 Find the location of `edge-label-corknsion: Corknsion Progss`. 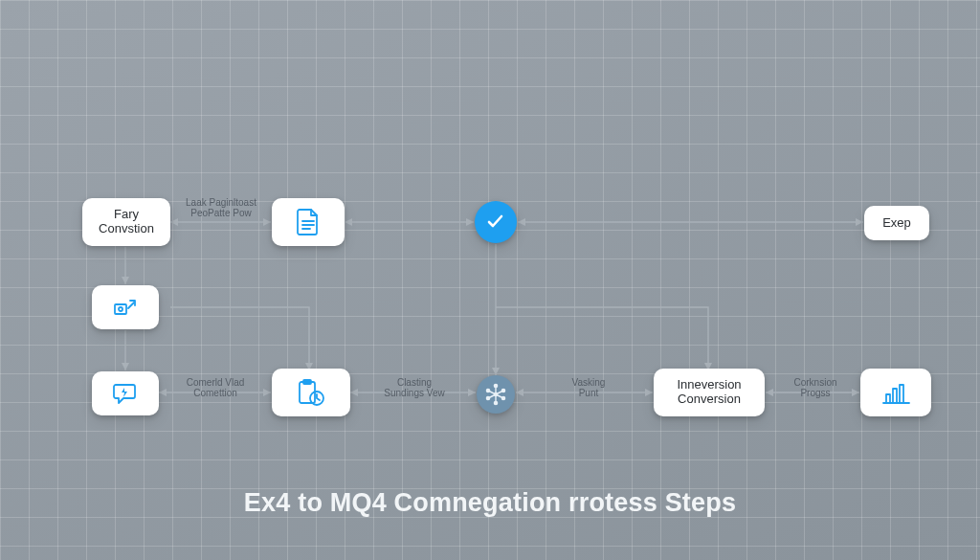

edge-label-corknsion: Corknsion Progss is located at coordinates (815, 389).